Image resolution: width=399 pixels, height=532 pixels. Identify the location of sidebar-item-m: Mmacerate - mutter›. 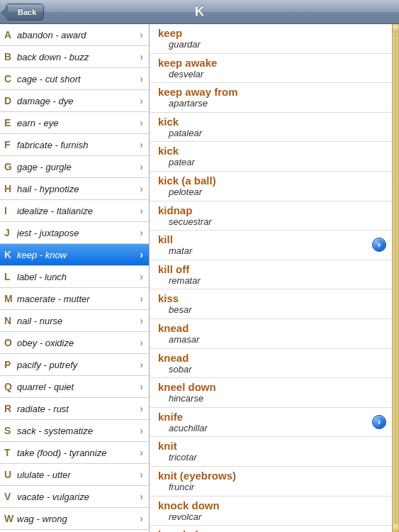
(74, 299).